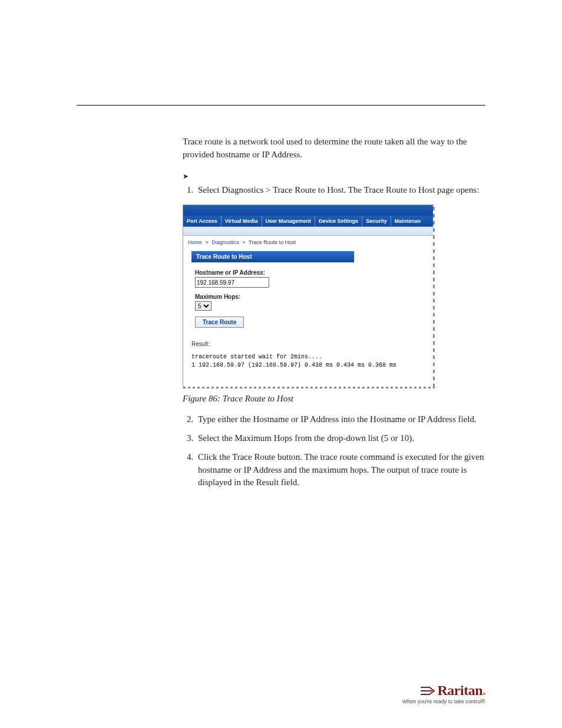 The width and height of the screenshot is (562, 728). What do you see at coordinates (309, 272) in the screenshot?
I see `hostname-label: Hostname or IP Address:` at bounding box center [309, 272].